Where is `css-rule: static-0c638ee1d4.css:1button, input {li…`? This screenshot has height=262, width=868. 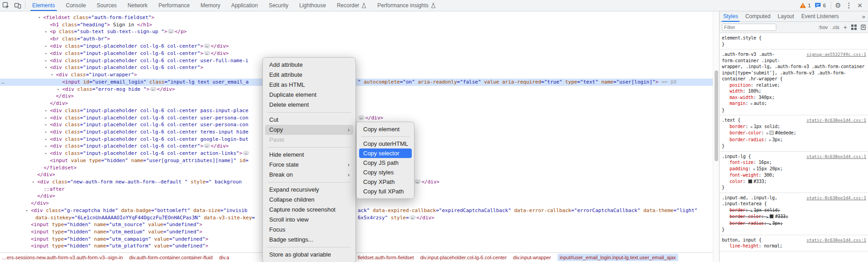 css-rule: static-0c638ee1d4.css:1button, input {li… is located at coordinates (794, 243).